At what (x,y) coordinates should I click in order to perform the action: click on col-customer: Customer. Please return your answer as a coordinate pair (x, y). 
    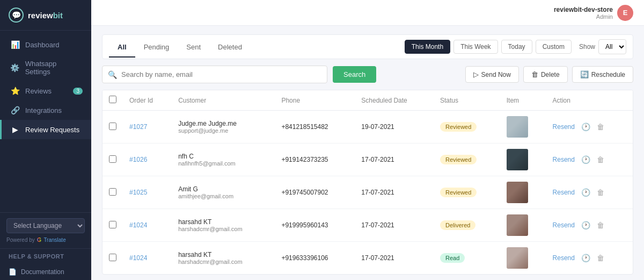
    Looking at the image, I should click on (223, 100).